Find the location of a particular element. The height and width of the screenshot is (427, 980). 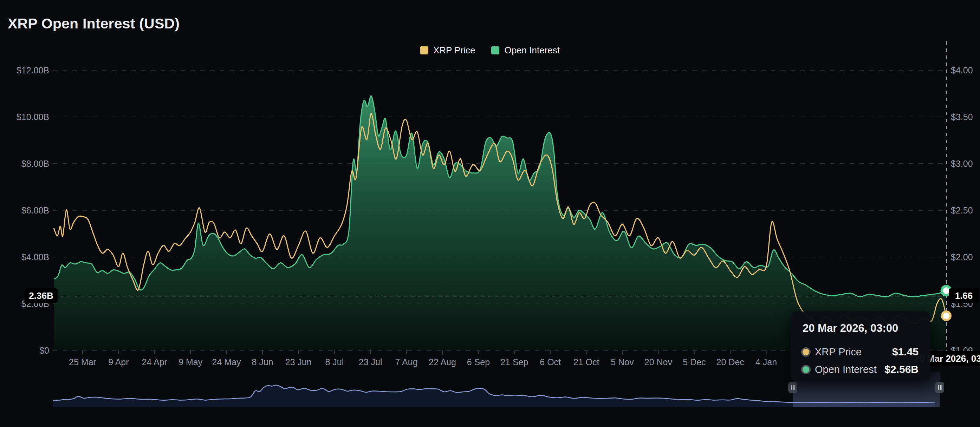

x-axis-tick-label: 24 Apr is located at coordinates (154, 362).